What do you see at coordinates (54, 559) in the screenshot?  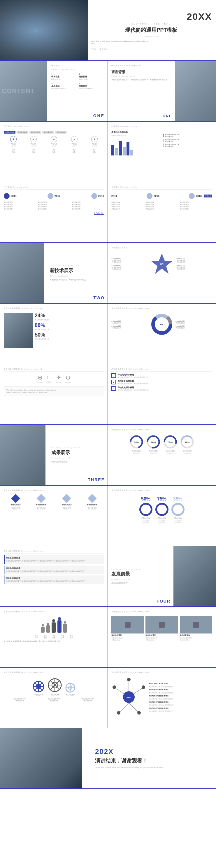 I see `text-block-1: 单击此处添加标题 单击此处添加说明文字，单击此处添加说明文字，单击此处添加说明文…` at bounding box center [54, 559].